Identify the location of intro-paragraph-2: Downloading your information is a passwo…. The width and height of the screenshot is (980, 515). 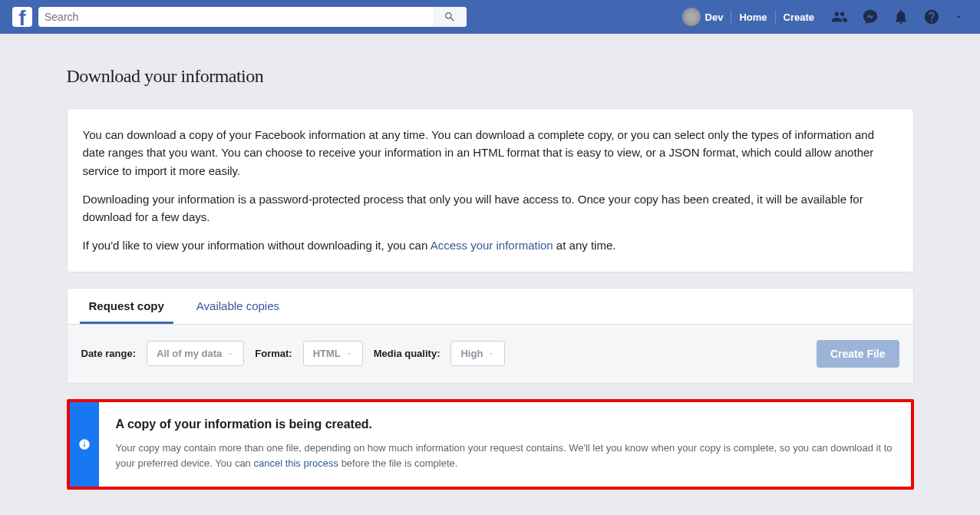
(490, 209).